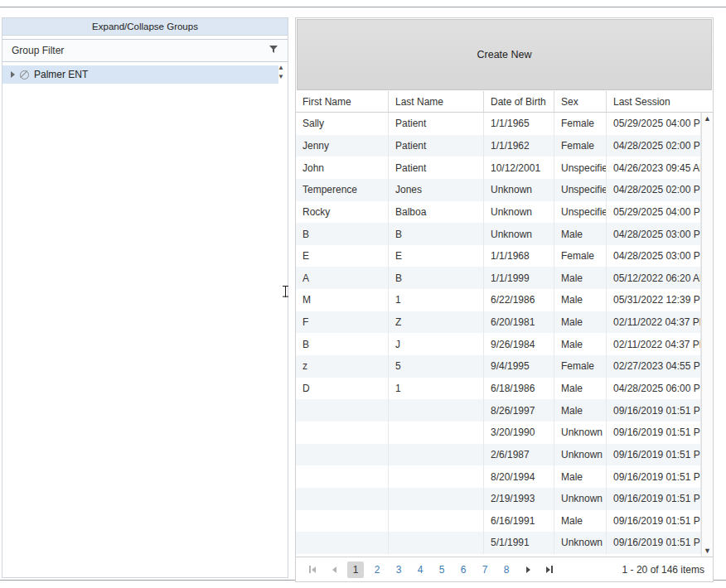  I want to click on grid-cell: 6/22/1986, so click(519, 300).